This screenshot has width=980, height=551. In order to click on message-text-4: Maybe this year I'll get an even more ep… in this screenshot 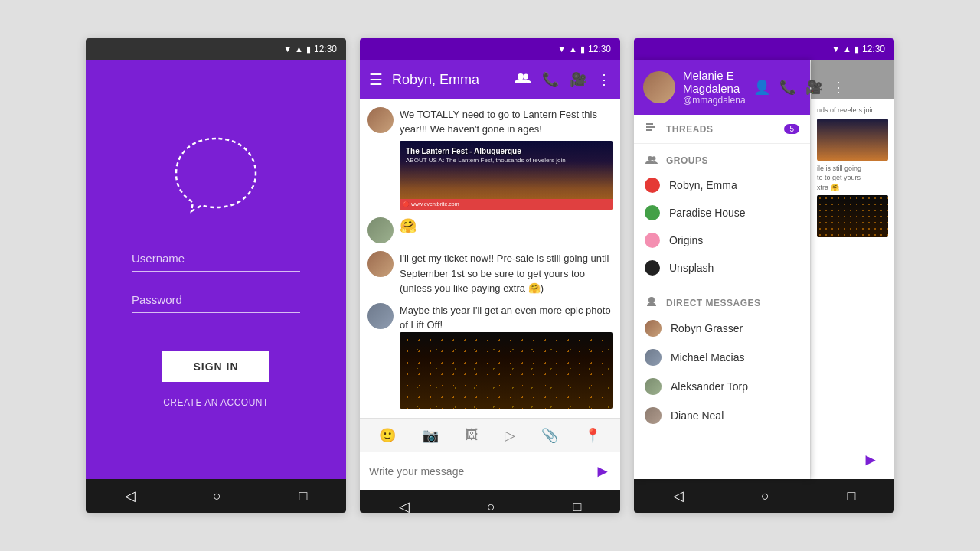, I will do `click(505, 318)`.